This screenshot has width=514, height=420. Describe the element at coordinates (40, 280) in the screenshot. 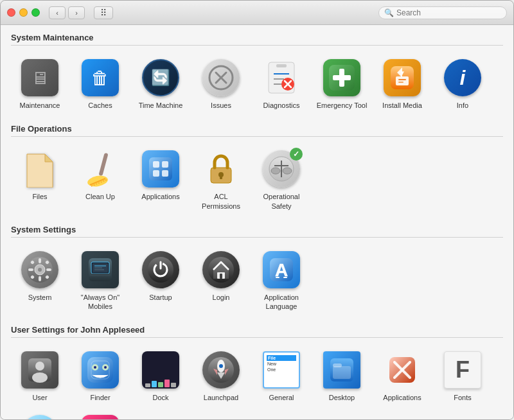

I see `item-system: System` at that location.